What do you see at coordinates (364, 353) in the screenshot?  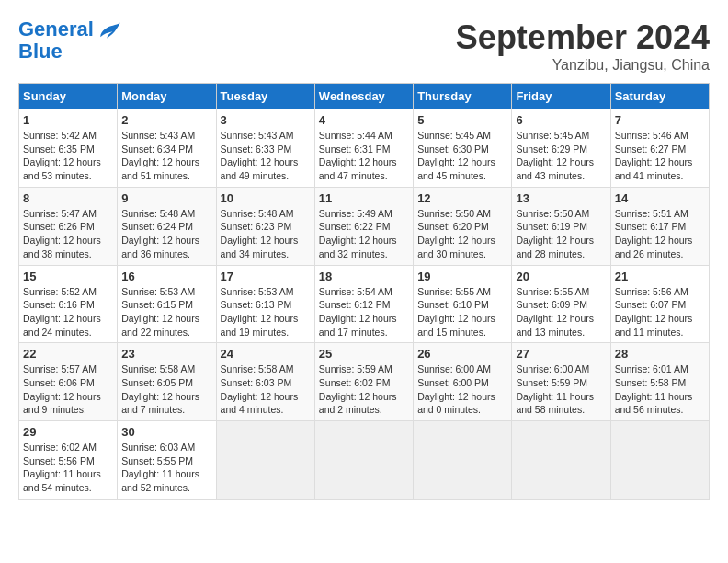 I see `day-number: 25` at bounding box center [364, 353].